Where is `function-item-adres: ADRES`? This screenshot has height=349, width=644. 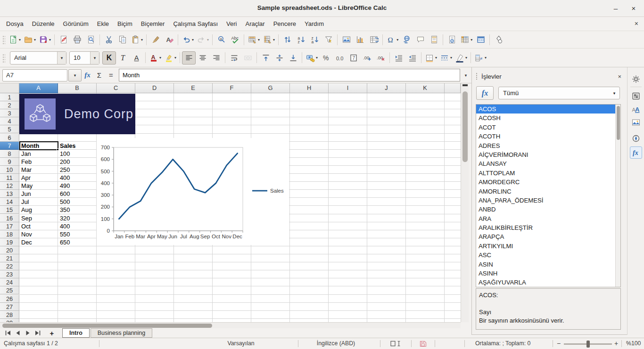
function-item-adres: ADRES is located at coordinates (548, 146).